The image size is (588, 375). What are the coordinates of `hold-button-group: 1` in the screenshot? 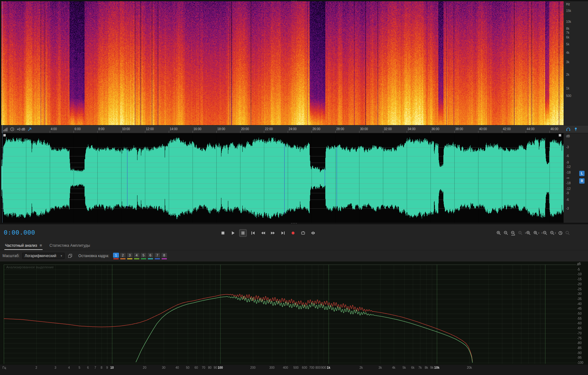 It's located at (116, 256).